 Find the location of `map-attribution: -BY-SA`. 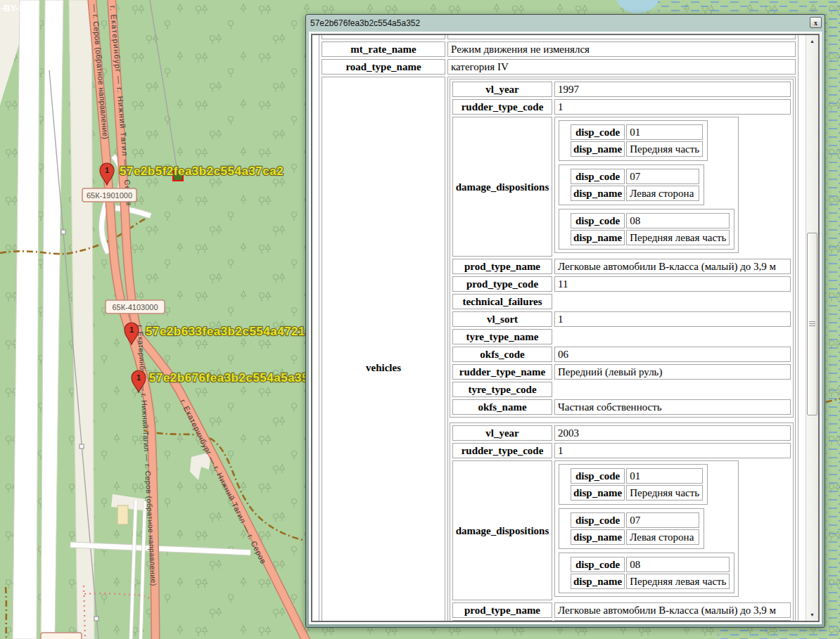

map-attribution: -BY-SA is located at coordinates (17, 8).